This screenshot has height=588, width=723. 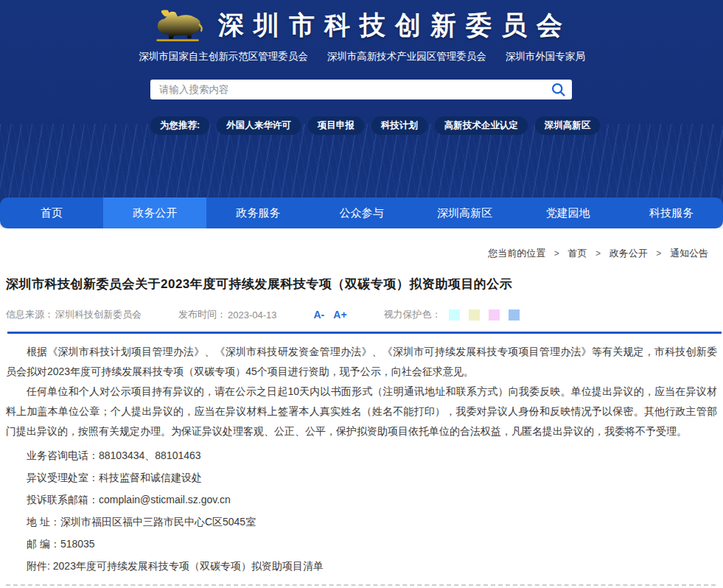 I want to click on sub-link-hightech-park: 深圳市高新技术产业园区管理委员会, so click(x=407, y=57).